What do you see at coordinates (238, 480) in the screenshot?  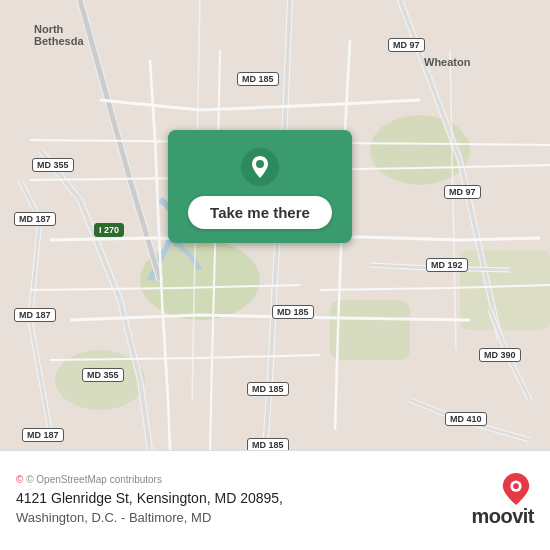 I see `copyright-text: © © OpenStreetMap contributors` at bounding box center [238, 480].